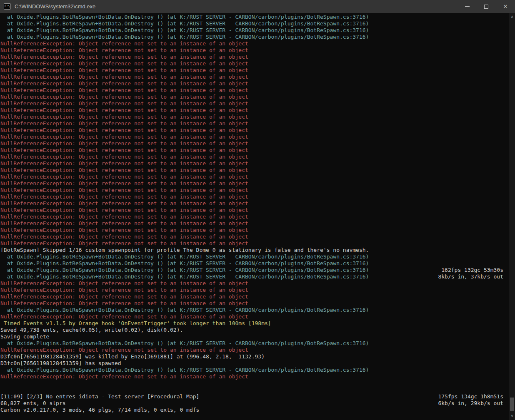  Describe the element at coordinates (185, 250) in the screenshot. I see `console-line-text: [BotReSpawn] Skipped 1/16 custom spawnpo…` at that location.